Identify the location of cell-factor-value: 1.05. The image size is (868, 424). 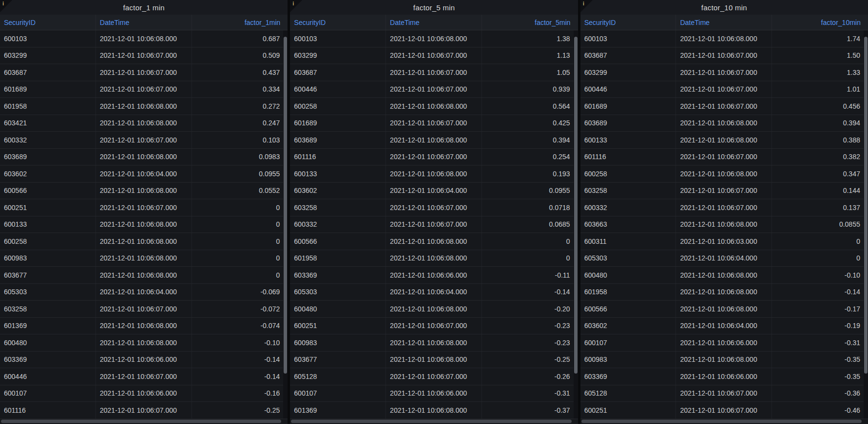
(530, 72).